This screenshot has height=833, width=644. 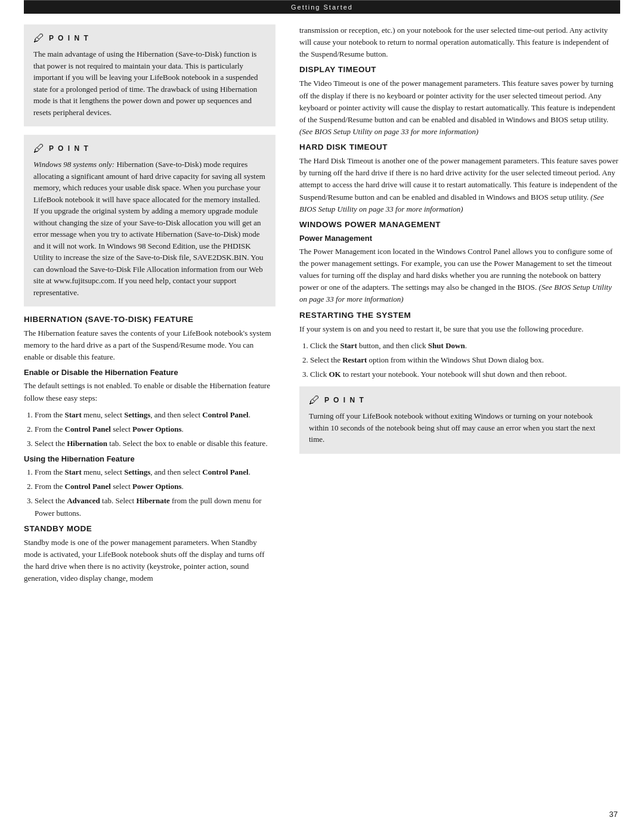 What do you see at coordinates (69, 148) in the screenshot?
I see `point-label-2: P O I N T` at bounding box center [69, 148].